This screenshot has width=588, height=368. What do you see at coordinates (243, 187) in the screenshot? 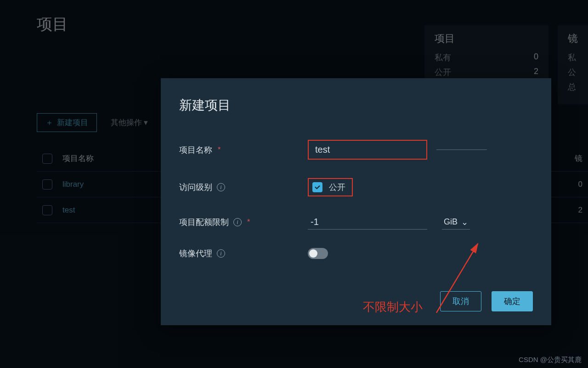
I see `field-label-access-level: 访问级别 i` at bounding box center [243, 187].